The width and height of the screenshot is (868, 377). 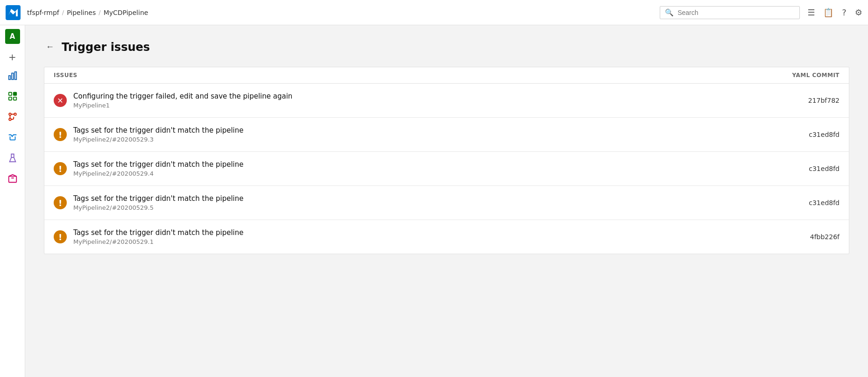 I want to click on breadcrumb-org: tfspf-rmpf, so click(x=43, y=13).